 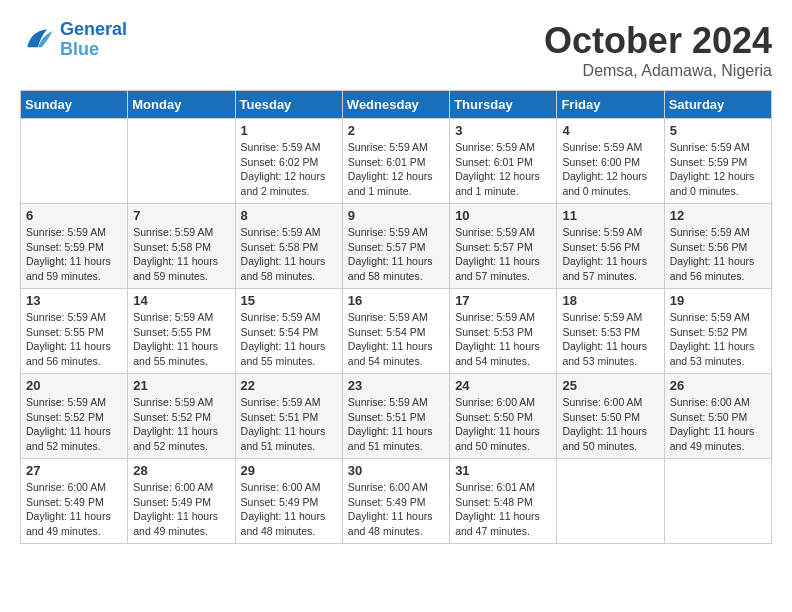 What do you see at coordinates (182, 332) in the screenshot?
I see `day-cell: 14Sunrise: 5:59 AM Sunset: 5:55 PM Dayli…` at bounding box center [182, 332].